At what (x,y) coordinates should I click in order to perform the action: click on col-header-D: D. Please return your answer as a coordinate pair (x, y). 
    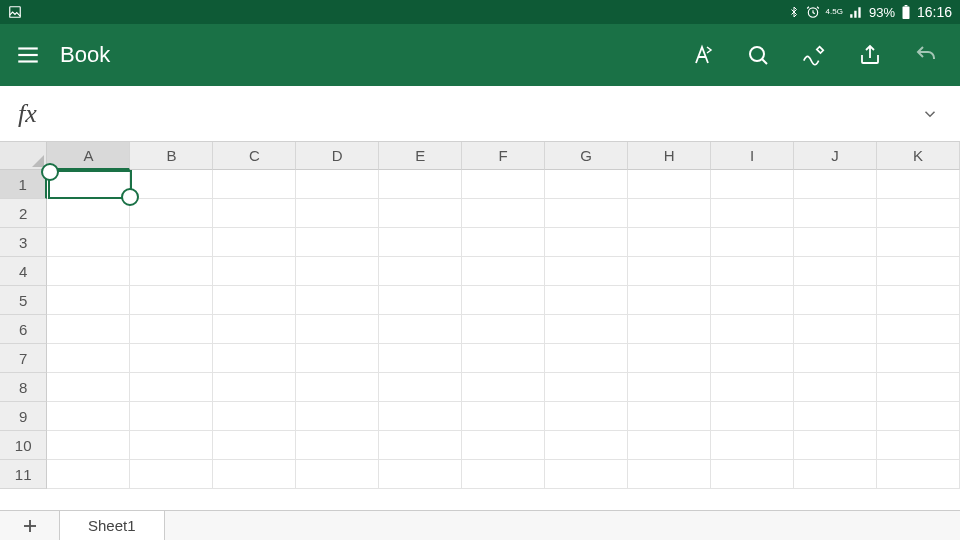
    Looking at the image, I should click on (338, 156).